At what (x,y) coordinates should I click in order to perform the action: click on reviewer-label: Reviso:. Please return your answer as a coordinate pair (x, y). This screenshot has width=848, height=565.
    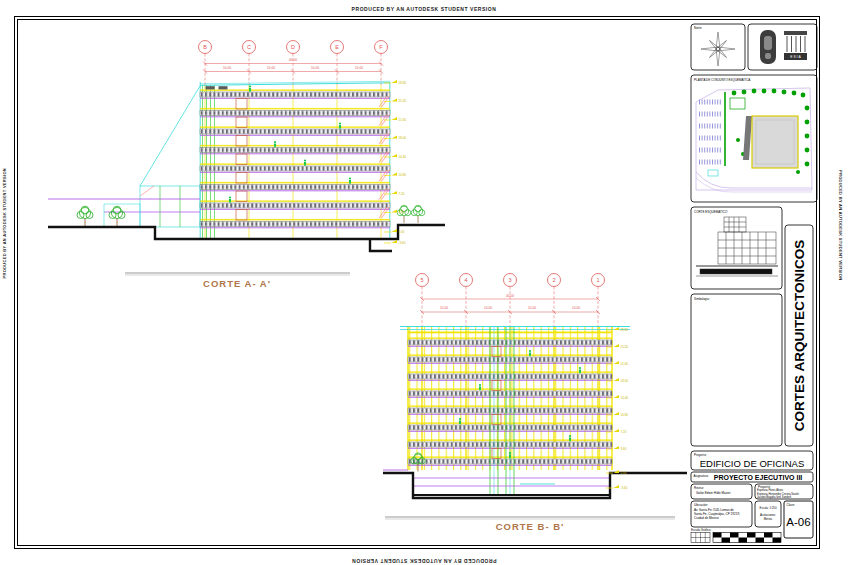
    Looking at the image, I should click on (699, 488).